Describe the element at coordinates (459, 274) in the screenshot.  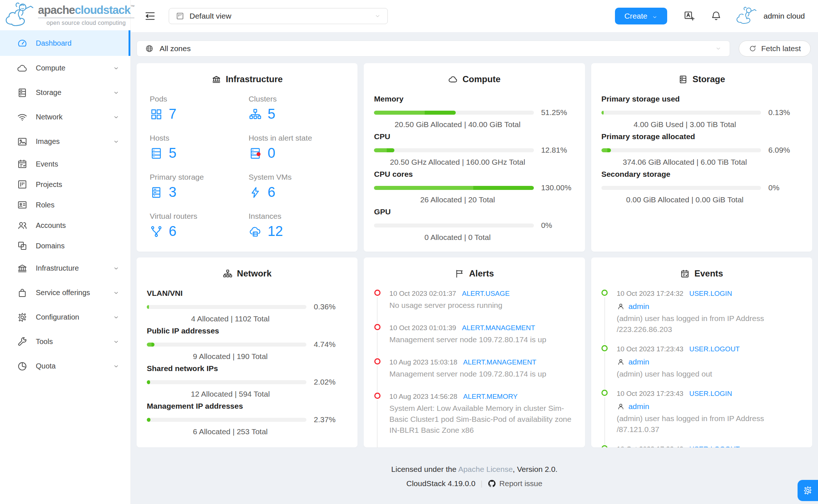
I see `flag-icon` at that location.